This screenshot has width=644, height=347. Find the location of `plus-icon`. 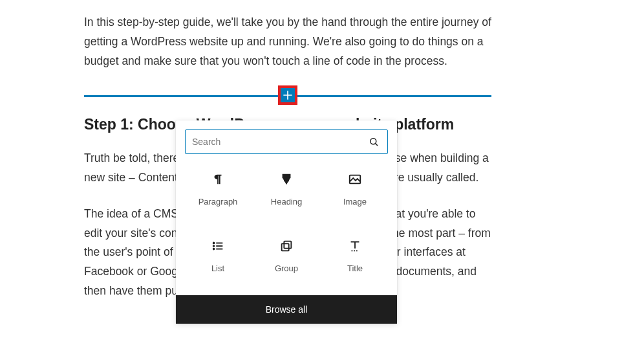

plus-icon is located at coordinates (288, 95).